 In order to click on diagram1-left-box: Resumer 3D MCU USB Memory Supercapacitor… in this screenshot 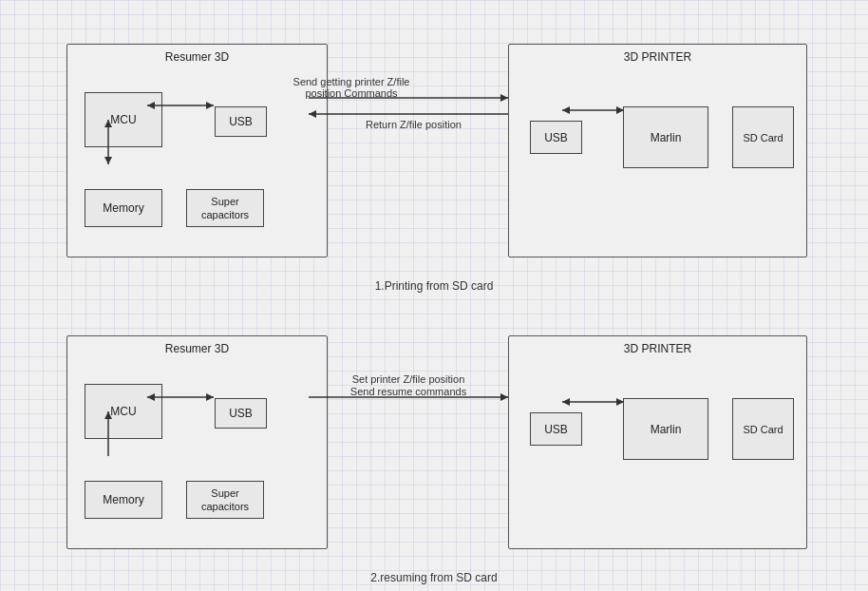, I will do `click(198, 150)`.